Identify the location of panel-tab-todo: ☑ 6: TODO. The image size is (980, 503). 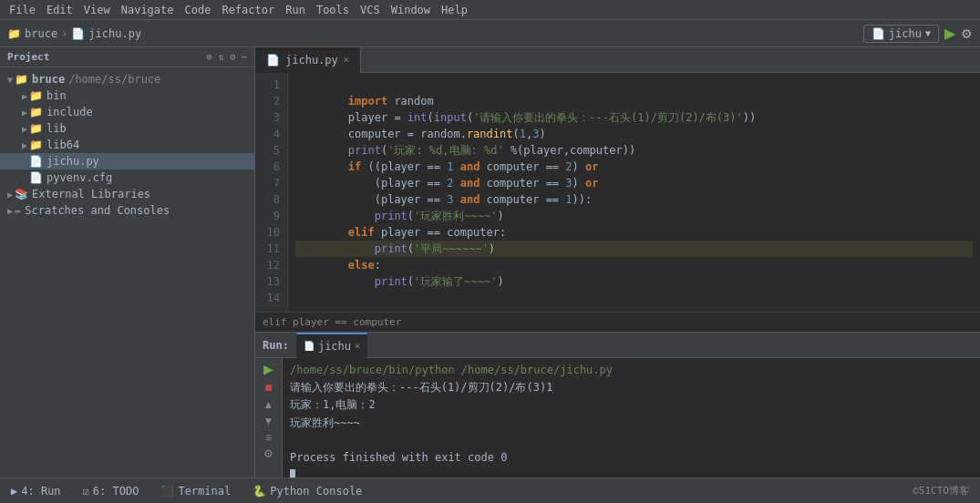
(111, 491).